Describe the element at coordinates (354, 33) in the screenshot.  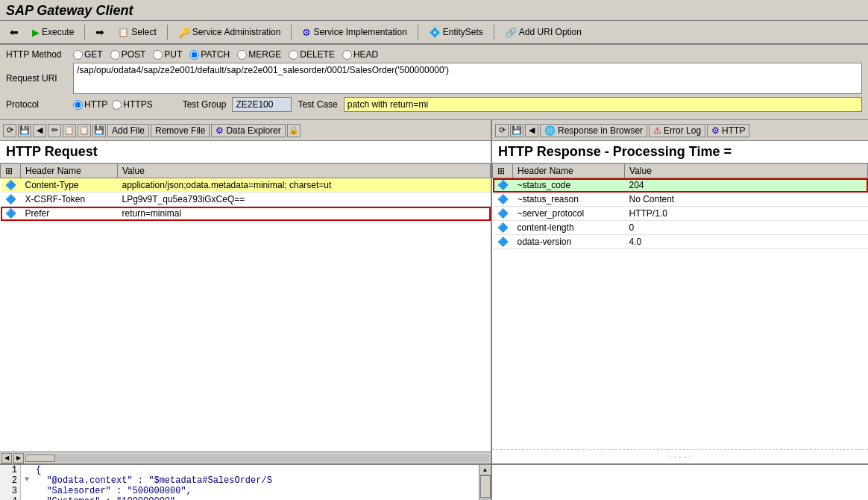
I see `service-impl-button: ⚙ Service Implementation` at that location.